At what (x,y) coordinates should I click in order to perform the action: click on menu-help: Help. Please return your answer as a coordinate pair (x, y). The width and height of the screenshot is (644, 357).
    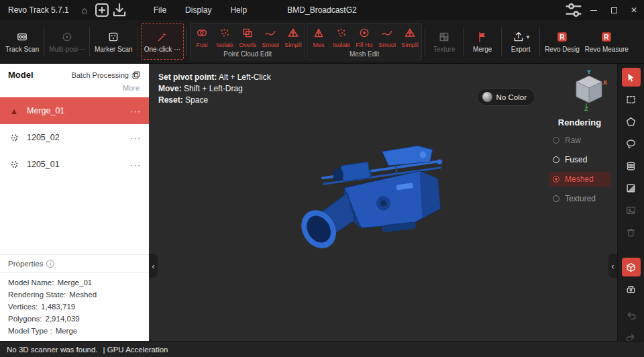
    Looking at the image, I should click on (239, 10).